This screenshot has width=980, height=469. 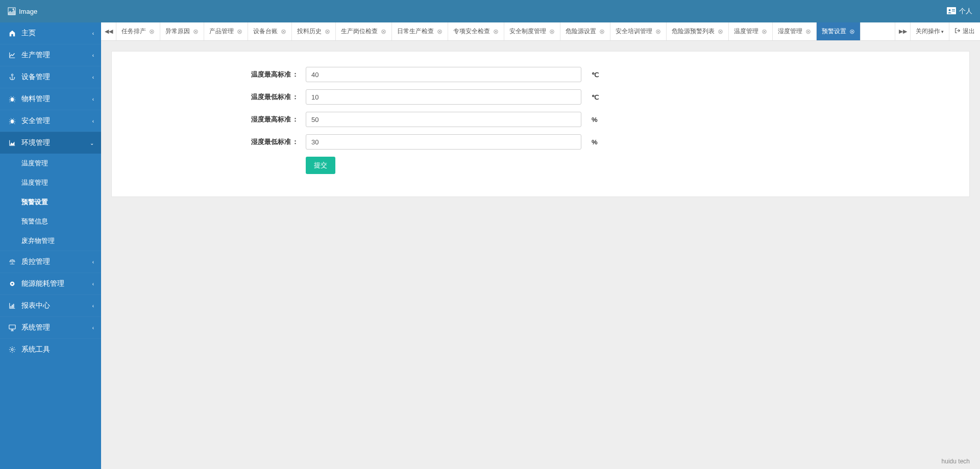 What do you see at coordinates (581, 32) in the screenshot?
I see `tab-label: 危险源设置` at bounding box center [581, 32].